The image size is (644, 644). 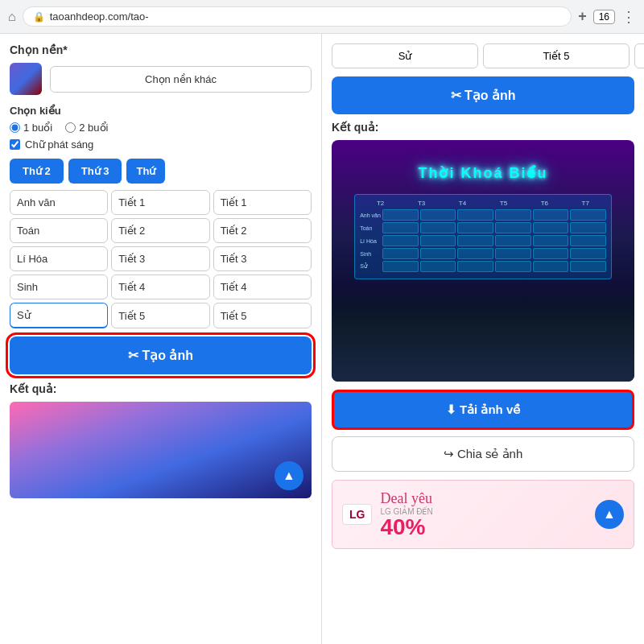 I want to click on grid-row: Toán, so click(x=483, y=228).